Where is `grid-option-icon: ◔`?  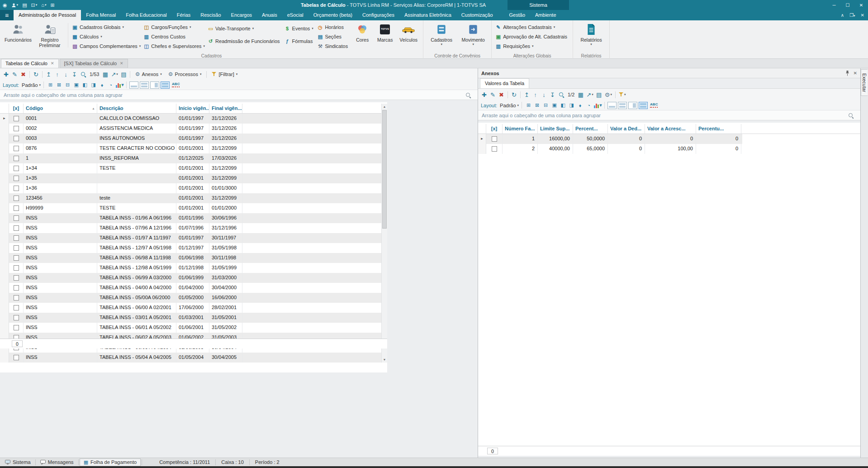 grid-option-icon: ◔ is located at coordinates (110, 85).